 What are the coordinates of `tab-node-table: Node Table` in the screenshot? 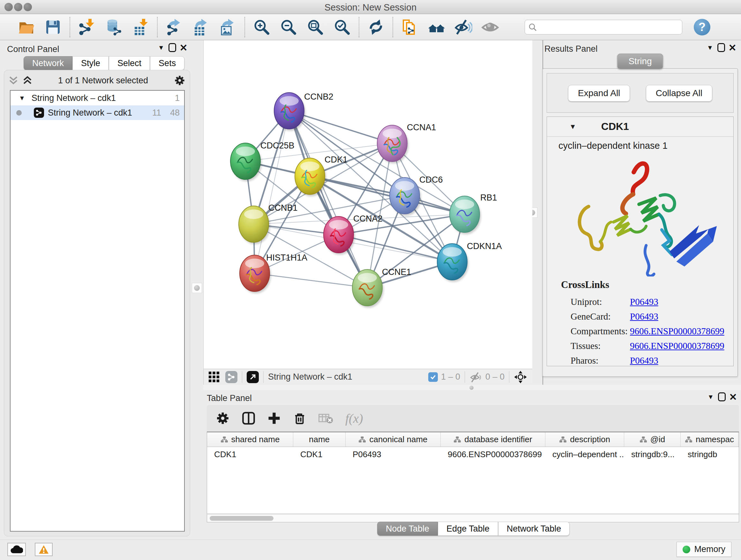 It's located at (407, 529).